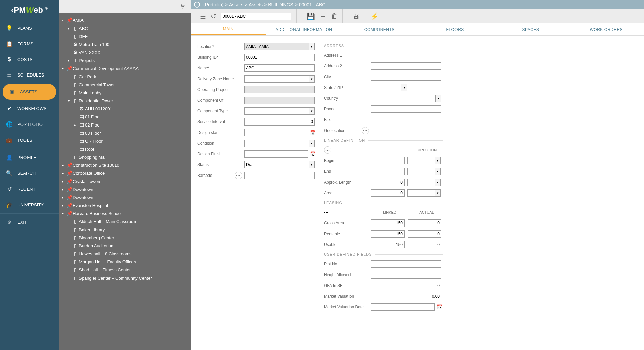  What do you see at coordinates (421, 161) in the screenshot?
I see `begin-dir-input` at bounding box center [421, 161].